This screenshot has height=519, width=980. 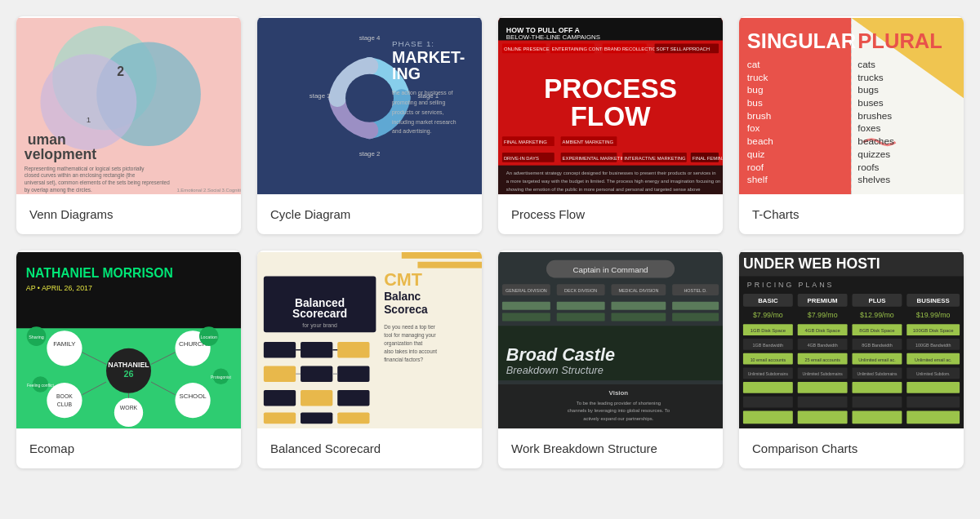 I want to click on svg-text: SCHOOL, so click(x=194, y=397).